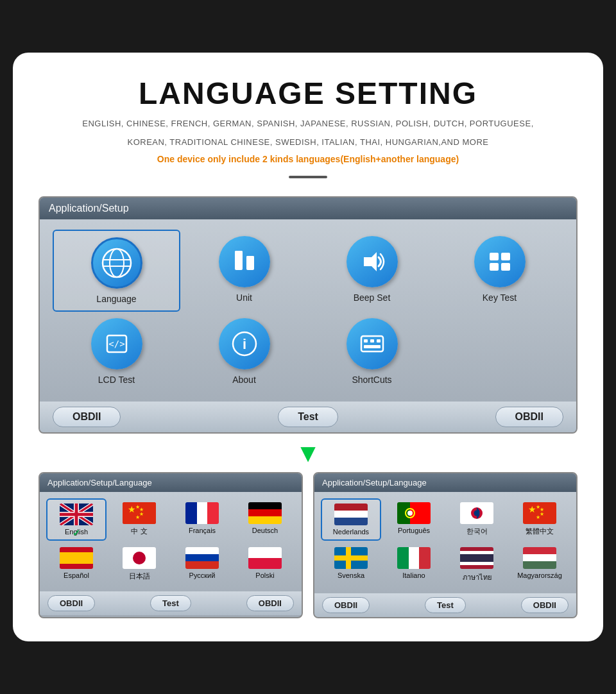 Image resolution: width=616 pixels, height=694 pixels. I want to click on flag-portugal, so click(414, 513).